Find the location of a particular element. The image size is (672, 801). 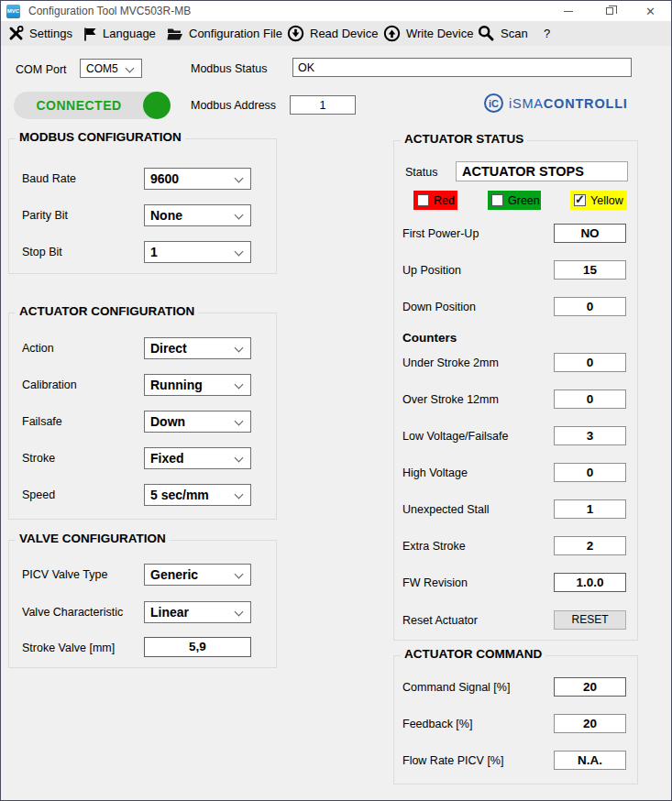

configuration-file-menu-button: Configuration File is located at coordinates (225, 33).